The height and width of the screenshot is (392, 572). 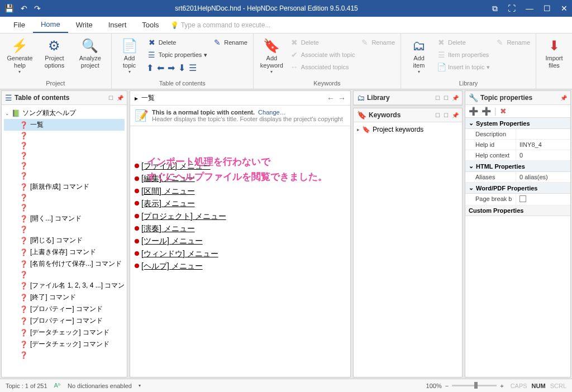 What do you see at coordinates (519, 386) in the screenshot?
I see `caps-indicator: CAPS` at bounding box center [519, 386].